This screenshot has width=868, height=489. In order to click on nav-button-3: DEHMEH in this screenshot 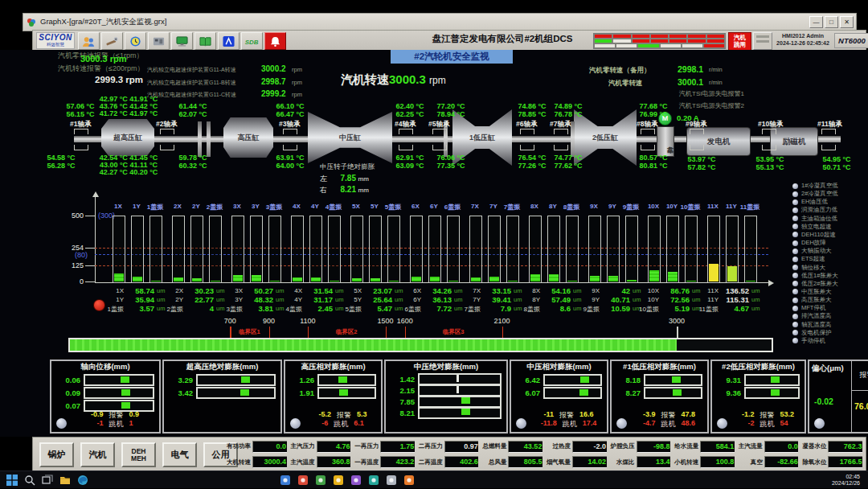, I will do `click(138, 455)`.